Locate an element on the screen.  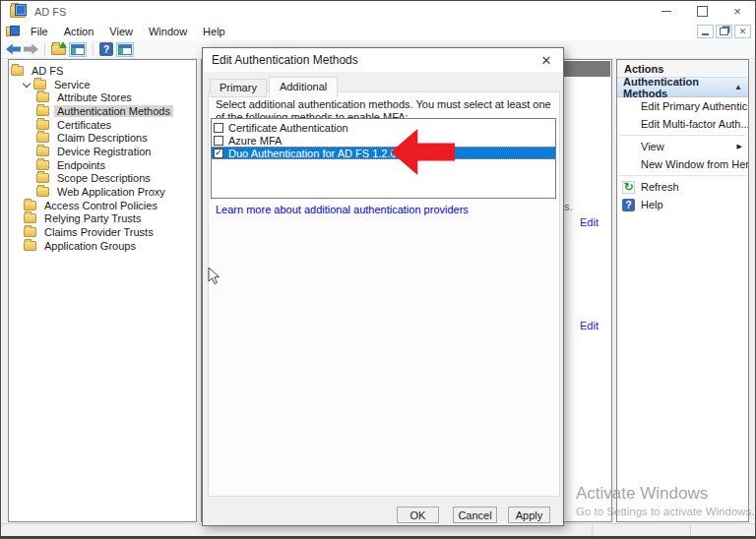
tree-item-label: Claims Provider Trusts is located at coordinates (98, 232).